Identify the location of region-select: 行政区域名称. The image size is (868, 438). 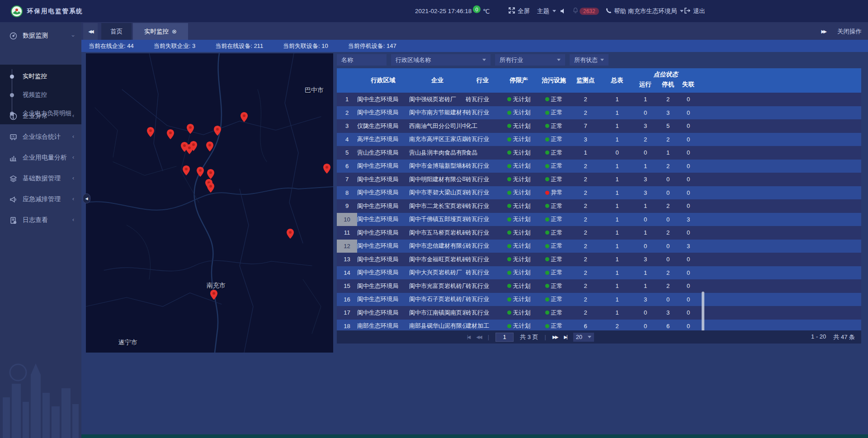
(441, 60).